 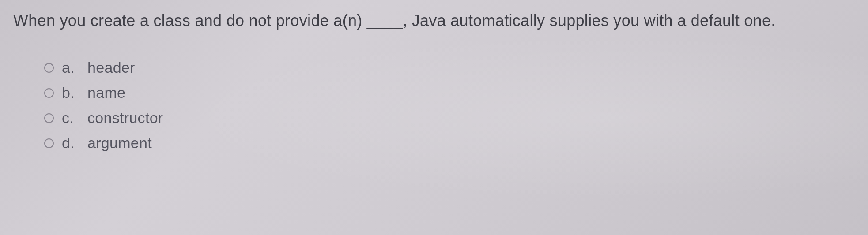 I want to click on option-c: c. constructor, so click(x=449, y=118).